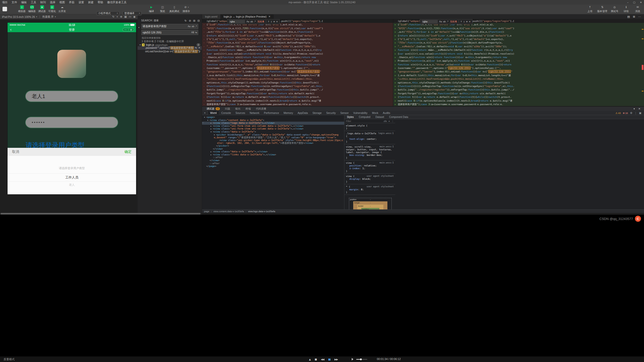 This screenshot has width=644, height=362. What do you see at coordinates (370, 155) in the screenshot?
I see `style-property: box-sizing: border-box;` at bounding box center [370, 155].